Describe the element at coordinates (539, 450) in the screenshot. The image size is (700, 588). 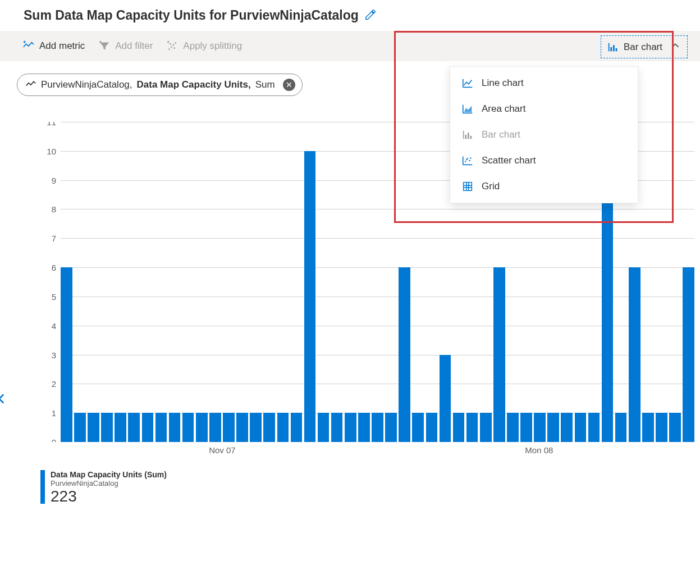
I see `x-axis-tick: Mon 08` at that location.